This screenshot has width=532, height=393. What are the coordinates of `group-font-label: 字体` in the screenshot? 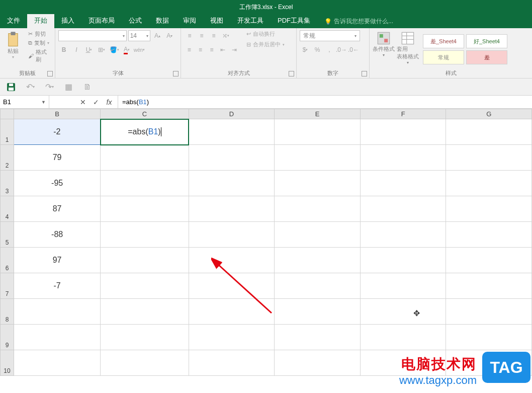 It's located at (118, 73).